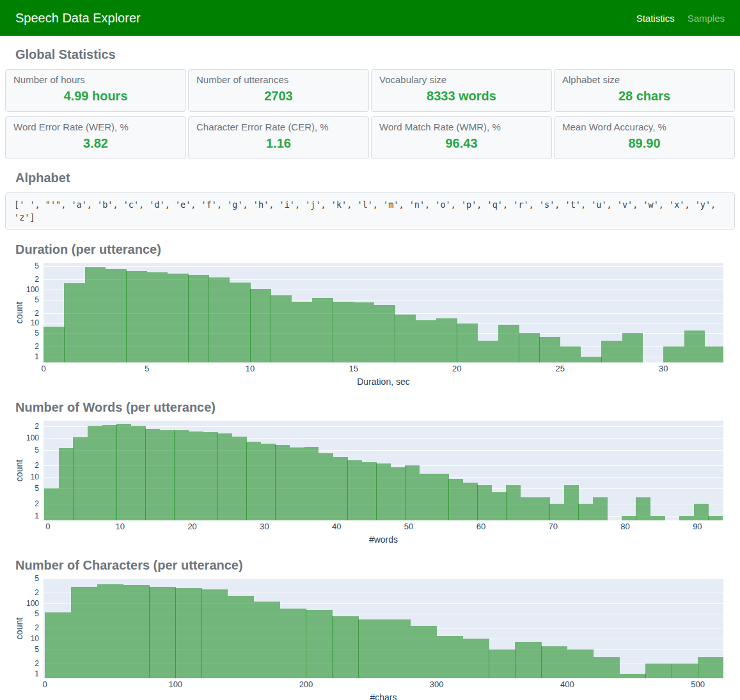 This screenshot has height=700, width=740. What do you see at coordinates (656, 18) in the screenshot?
I see `nav-link-statistics: Statistics` at bounding box center [656, 18].